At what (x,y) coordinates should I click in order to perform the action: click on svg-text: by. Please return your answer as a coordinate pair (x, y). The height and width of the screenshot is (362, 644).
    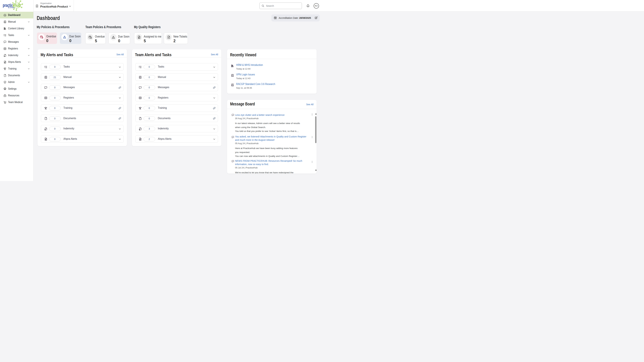
    Looking at the image, I should click on (9, 7).